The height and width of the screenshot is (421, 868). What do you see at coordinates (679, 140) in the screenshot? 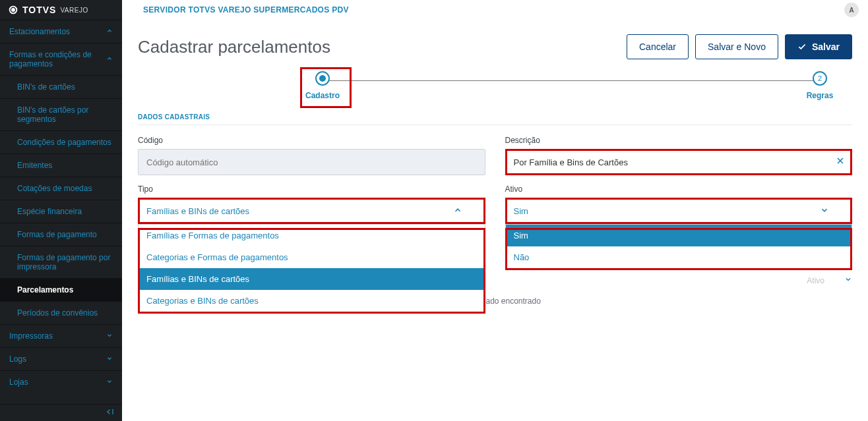
I see `field-label-descricao: Descrição` at bounding box center [679, 140].